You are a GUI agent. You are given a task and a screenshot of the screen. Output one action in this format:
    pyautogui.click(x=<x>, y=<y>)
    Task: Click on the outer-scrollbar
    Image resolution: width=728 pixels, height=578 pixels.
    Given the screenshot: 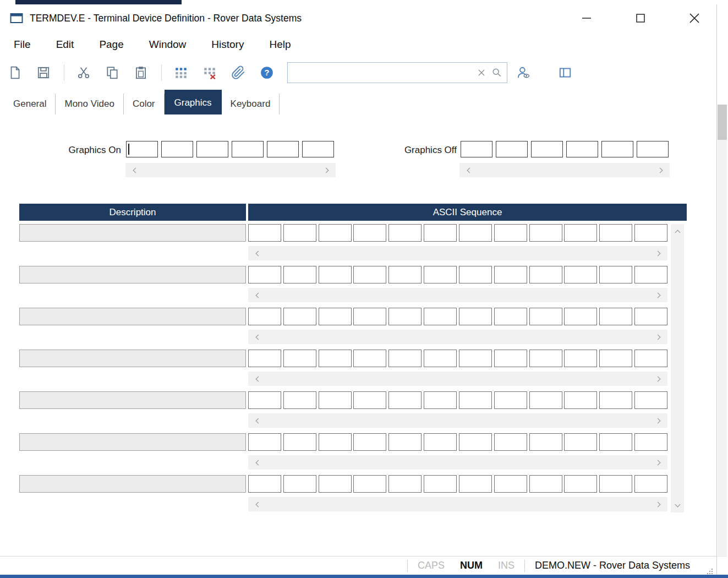 What is the action you would take?
    pyautogui.click(x=722, y=287)
    